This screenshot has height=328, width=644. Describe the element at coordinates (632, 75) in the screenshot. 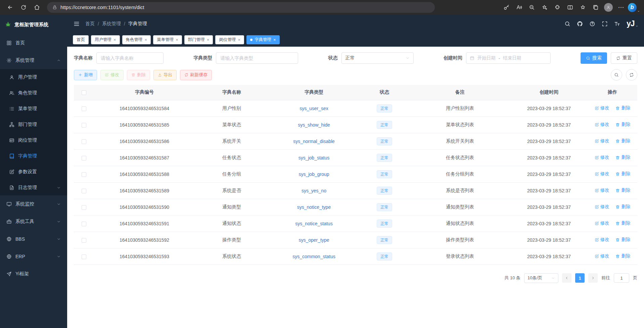

I see `refresh-table-button` at that location.